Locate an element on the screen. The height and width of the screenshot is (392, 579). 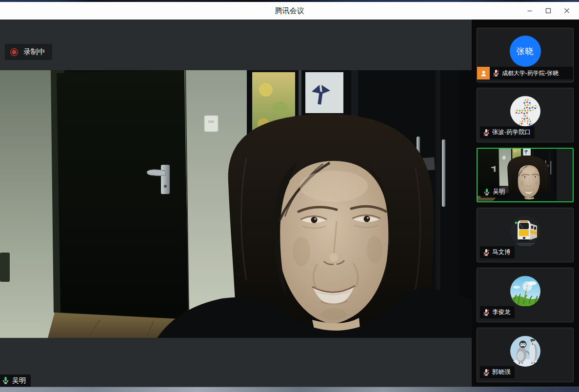
participant-label: 张波-药学院口 is located at coordinates (507, 133).